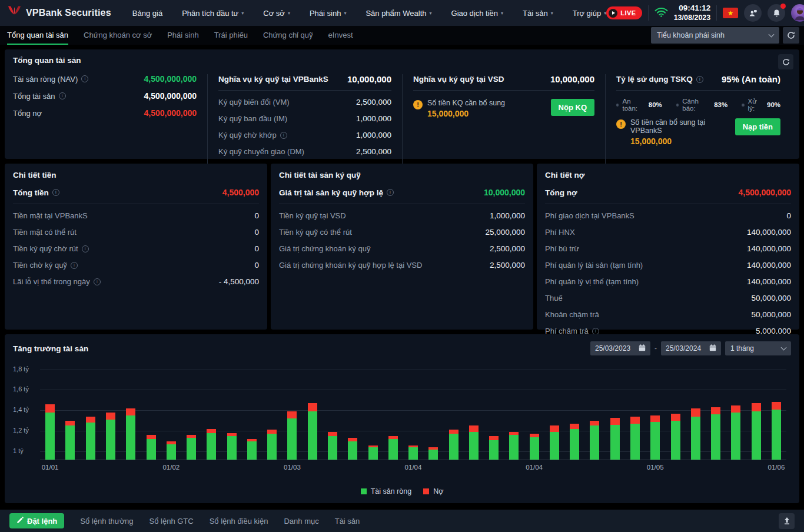 The width and height of the screenshot is (804, 532). I want to click on margin-row: Ký quỹ biến đổi (VM)2,500,000, so click(305, 102).